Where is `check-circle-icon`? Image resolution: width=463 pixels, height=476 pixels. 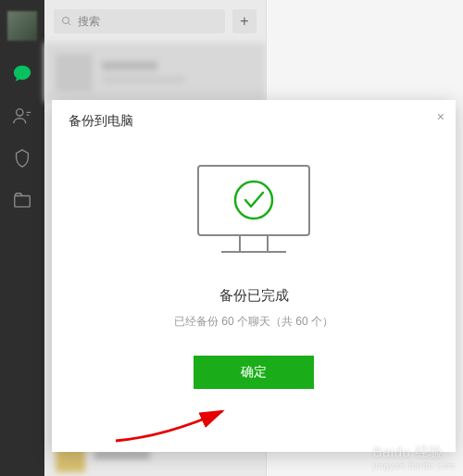
check-circle-icon is located at coordinates (254, 200).